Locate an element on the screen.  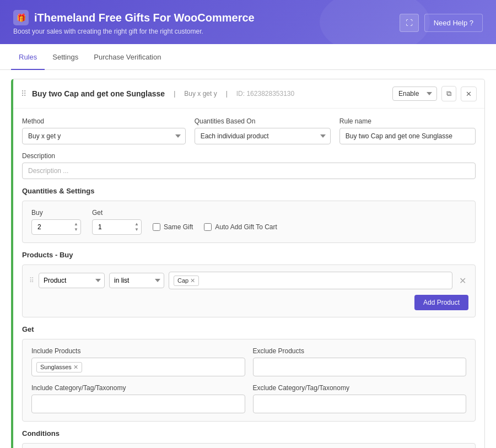
rule-close-button: ✕ is located at coordinates (468, 94).